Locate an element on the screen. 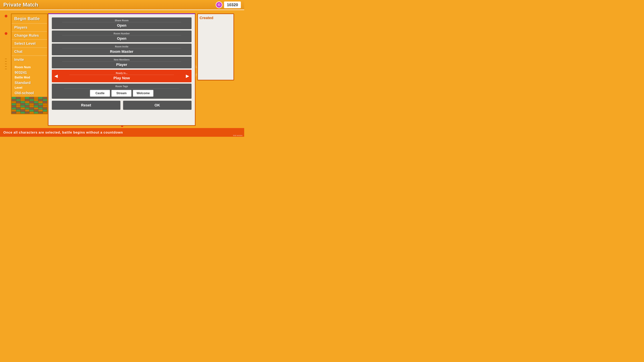 The width and height of the screenshot is (644, 362). deco-lines is located at coordinates (6, 74).